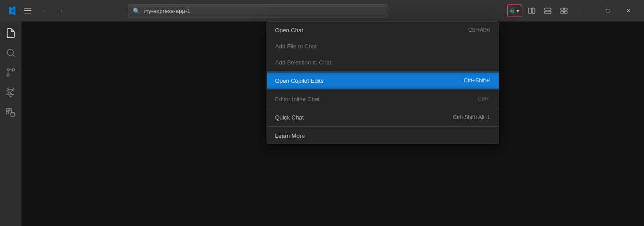 This screenshot has width=644, height=226. Describe the element at coordinates (289, 30) in the screenshot. I see `menu-item-open-chat-label: Open Chat` at that location.